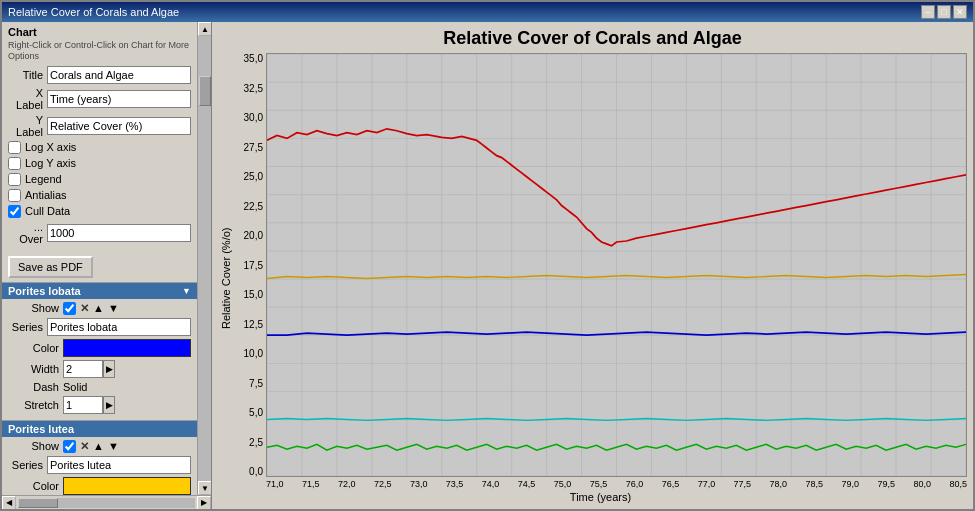  What do you see at coordinates (28, 99) in the screenshot?
I see `xlabel-label: X Label` at bounding box center [28, 99].